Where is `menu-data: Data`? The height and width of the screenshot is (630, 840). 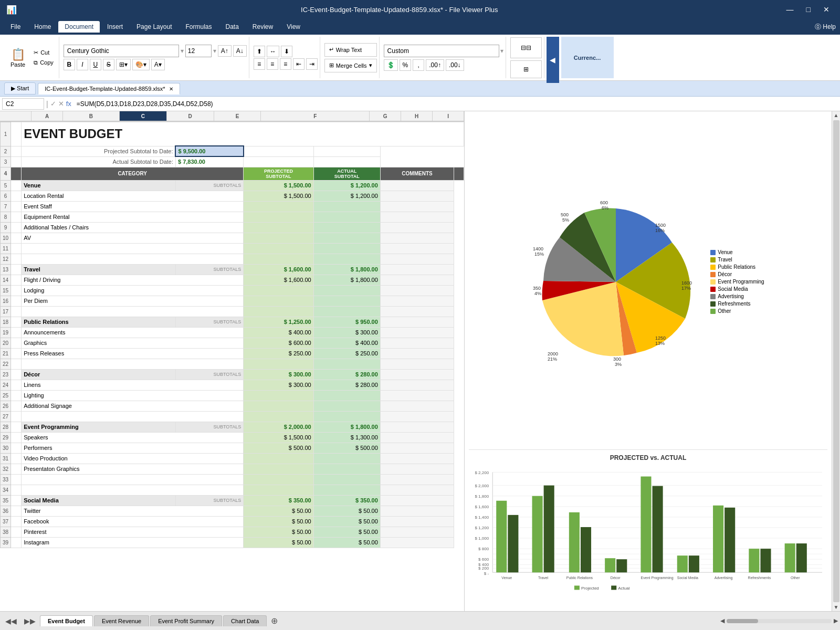 menu-data: Data is located at coordinates (232, 27).